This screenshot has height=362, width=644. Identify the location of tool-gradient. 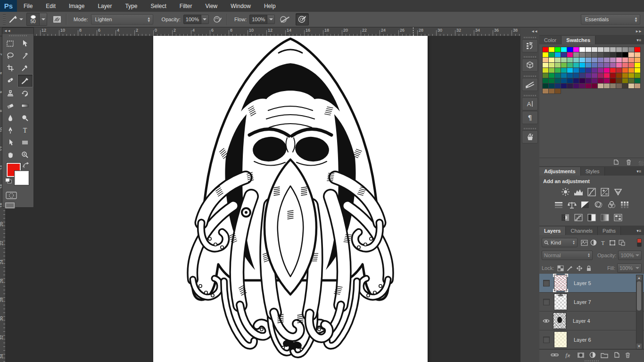
(25, 106).